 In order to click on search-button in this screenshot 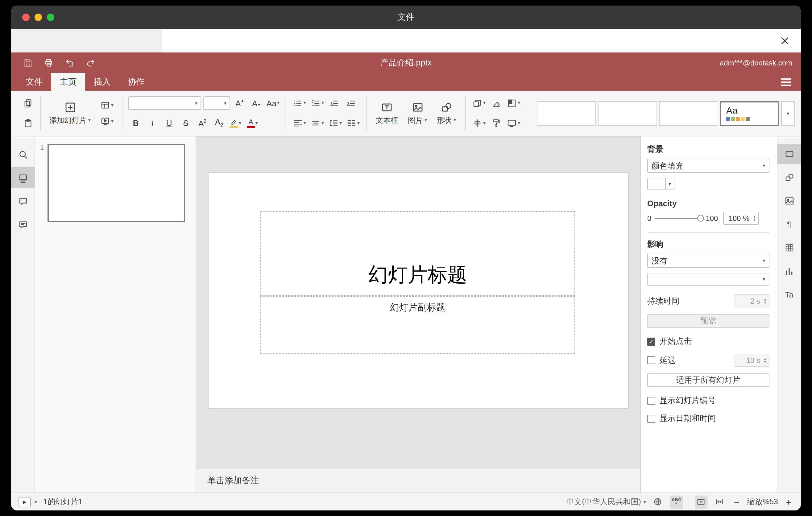, I will do `click(23, 154)`.